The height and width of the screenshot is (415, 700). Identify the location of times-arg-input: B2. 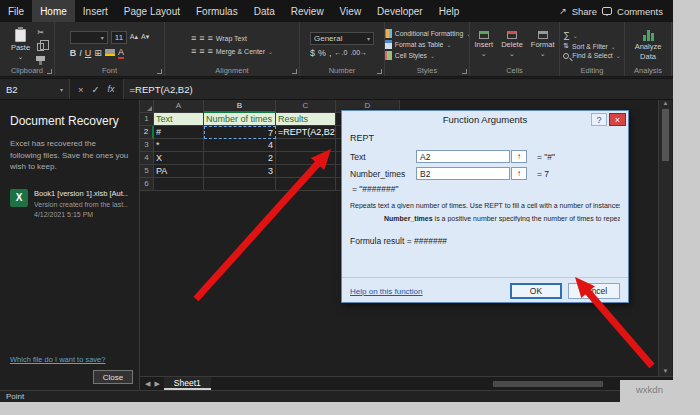
(463, 174).